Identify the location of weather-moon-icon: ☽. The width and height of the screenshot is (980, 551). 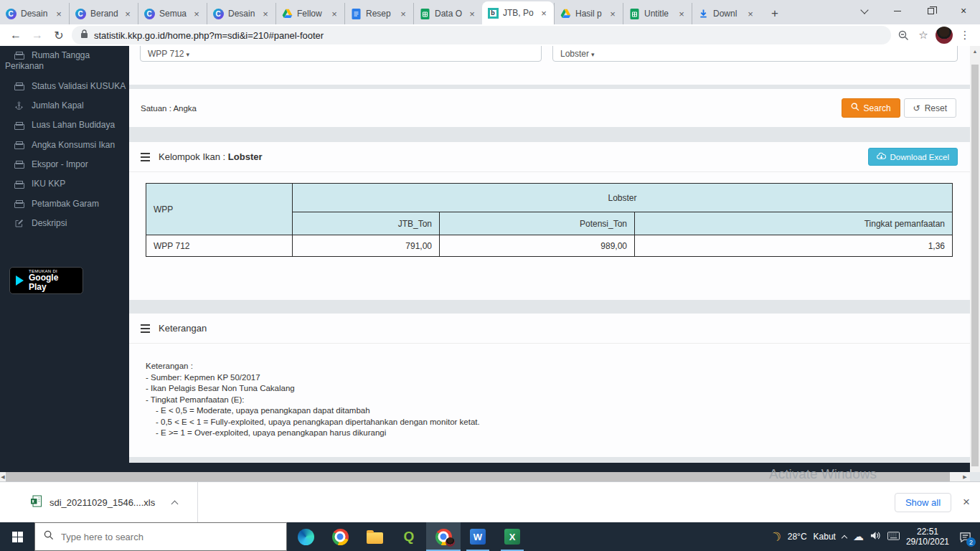
(776, 537).